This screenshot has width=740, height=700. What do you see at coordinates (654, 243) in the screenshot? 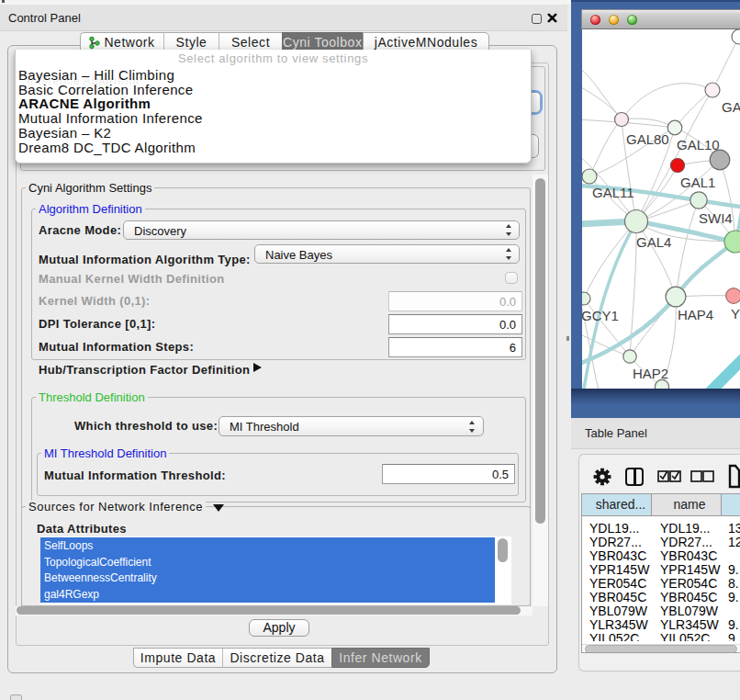
I see `svg-text: GAL4` at bounding box center [654, 243].